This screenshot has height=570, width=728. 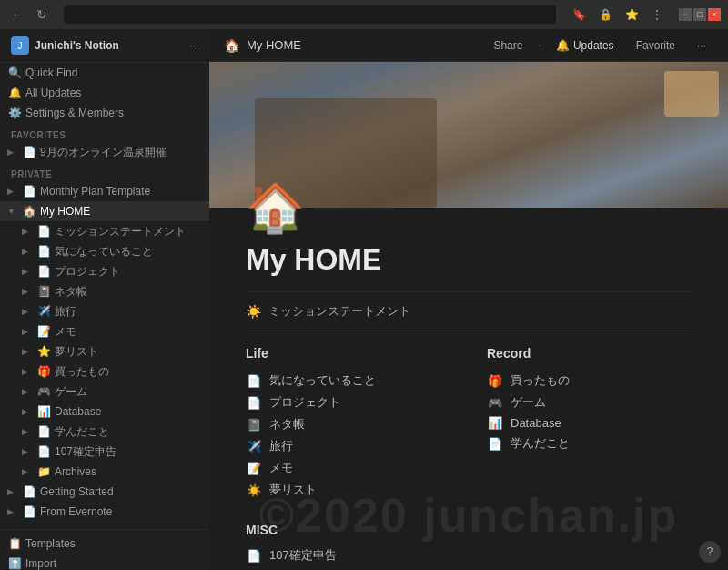 What do you see at coordinates (700, 15) in the screenshot?
I see `maximize-button: □` at bounding box center [700, 15].